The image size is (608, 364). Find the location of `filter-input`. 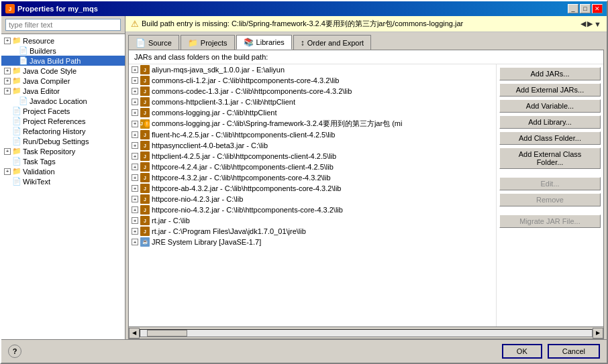

filter-input is located at coordinates (63, 25).